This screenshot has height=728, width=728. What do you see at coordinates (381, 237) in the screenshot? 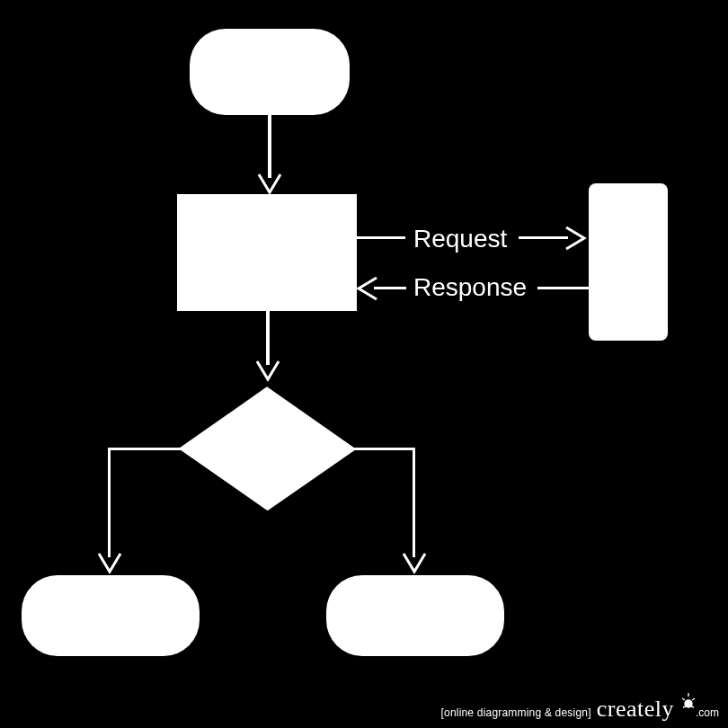
I see `edge-request-left` at bounding box center [381, 237].